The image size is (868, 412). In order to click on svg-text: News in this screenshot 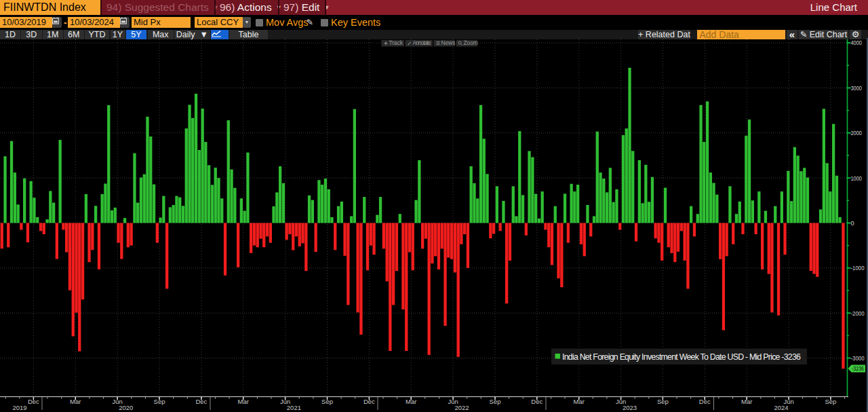, I will do `click(449, 43)`.